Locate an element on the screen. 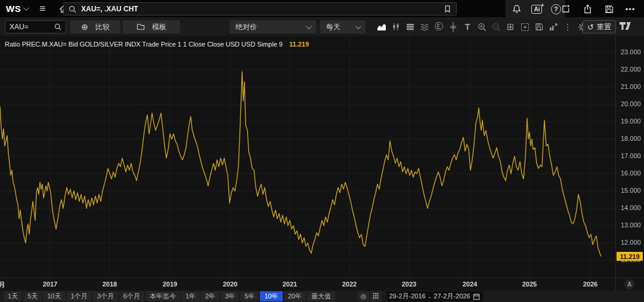 The height and width of the screenshot is (302, 644). price-tick-label: 21.000 is located at coordinates (631, 87).